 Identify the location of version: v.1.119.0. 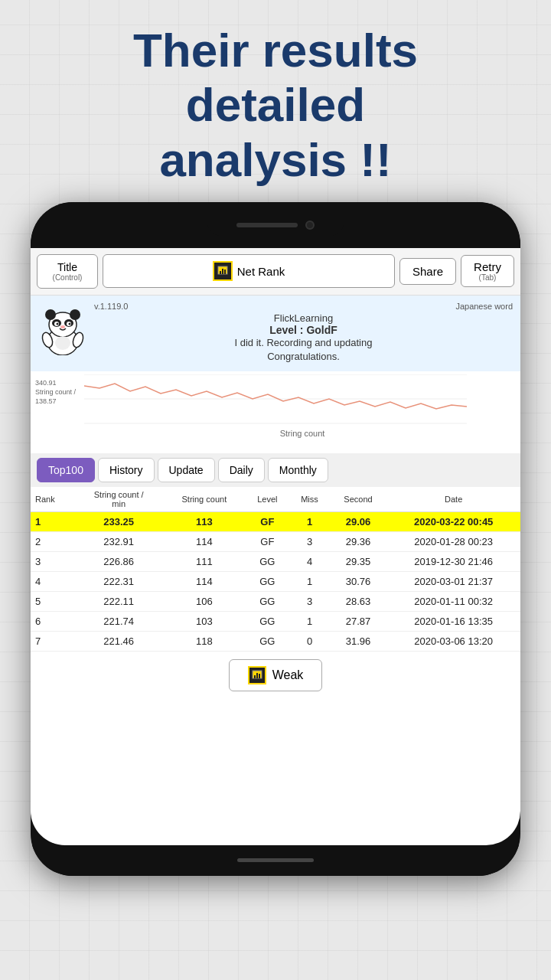
(111, 306).